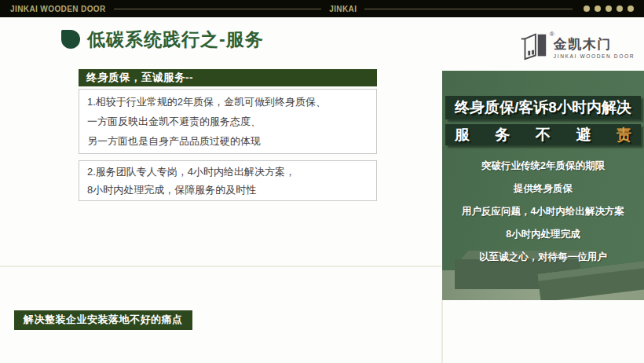 This screenshot has width=644, height=363. I want to click on door-logo-icon, so click(533, 46).